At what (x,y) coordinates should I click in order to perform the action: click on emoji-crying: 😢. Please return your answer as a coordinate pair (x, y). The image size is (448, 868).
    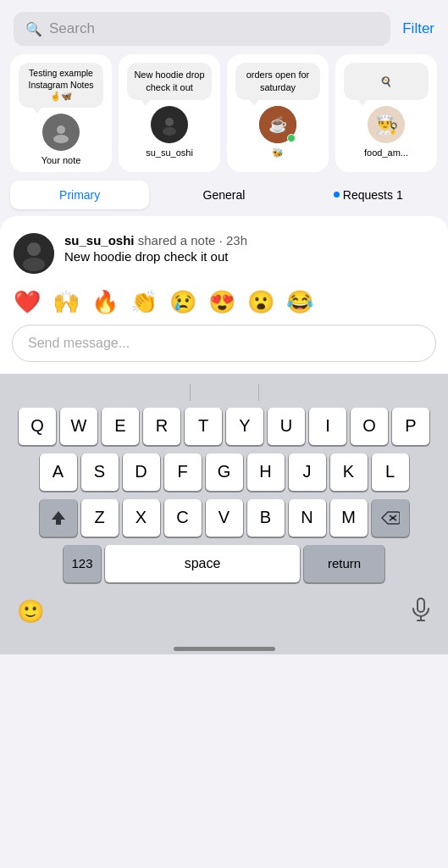
    Looking at the image, I should click on (183, 302).